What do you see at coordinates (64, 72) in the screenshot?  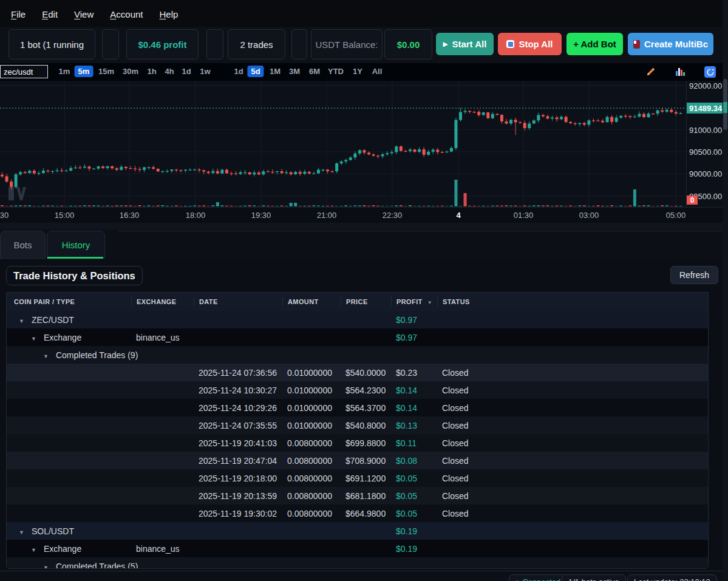 I see `timeframe-1m: 1m` at bounding box center [64, 72].